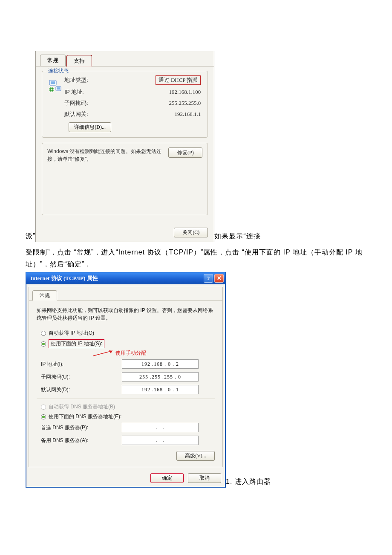 This screenshot has width=392, height=555. I want to click on radio-manual-ip-label: 使用下面的 IP 地址(S):, so click(77, 344).